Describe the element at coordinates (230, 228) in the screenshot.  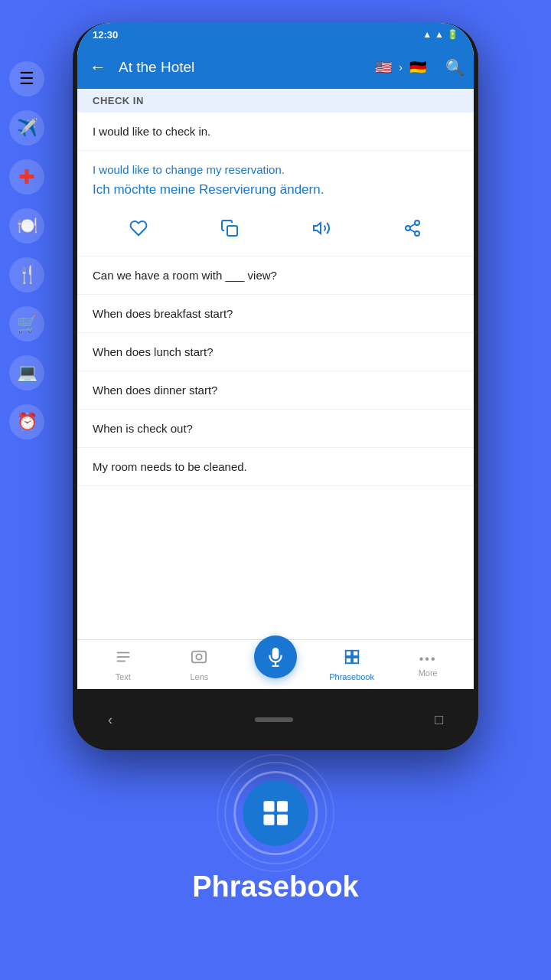
I see `copy-button` at that location.